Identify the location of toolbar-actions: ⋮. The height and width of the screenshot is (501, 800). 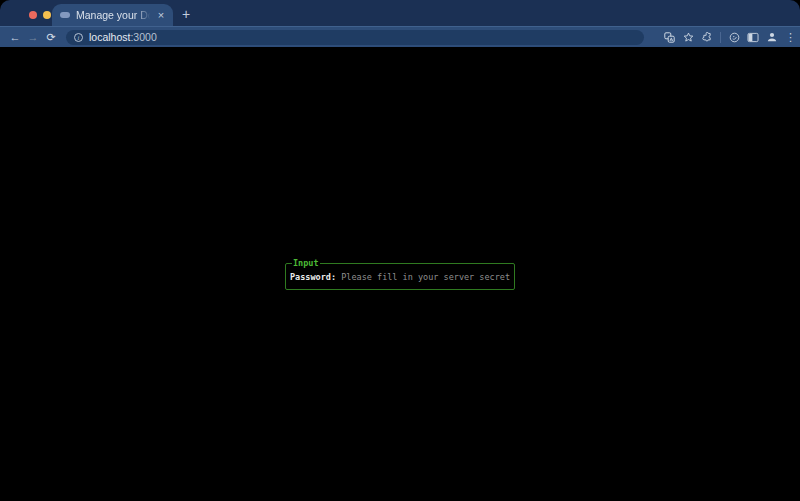
(728, 37).